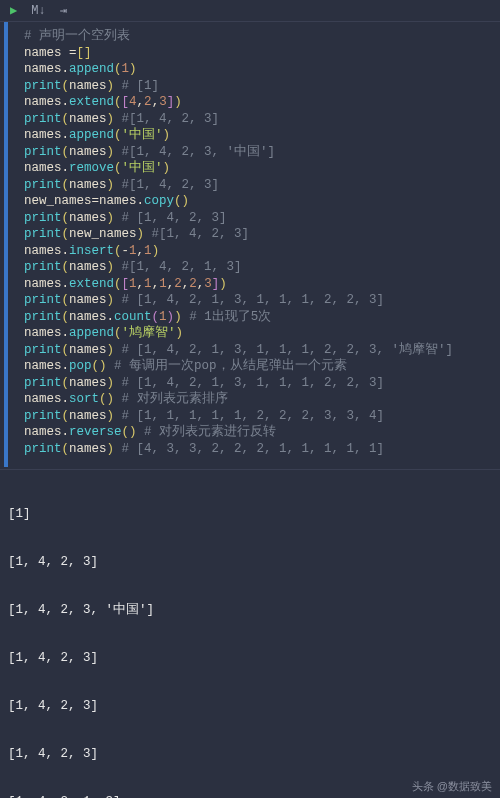 The height and width of the screenshot is (798, 500). Describe the element at coordinates (257, 234) in the screenshot. I see `code-line: print(new_names) #[1, 4, 2, 3]` at that location.